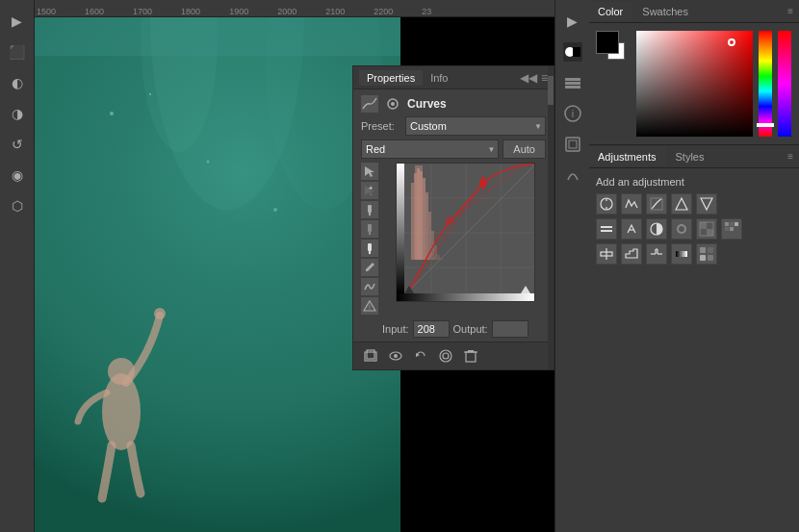  I want to click on channel-select-wrapper: Red RGB Green Blue ▼, so click(429, 149).